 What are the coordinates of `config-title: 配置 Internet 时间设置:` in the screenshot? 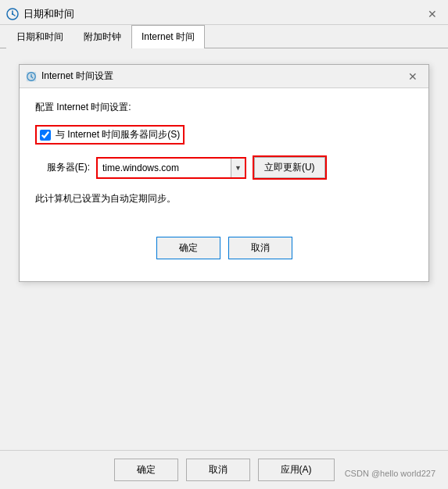 It's located at (224, 108).